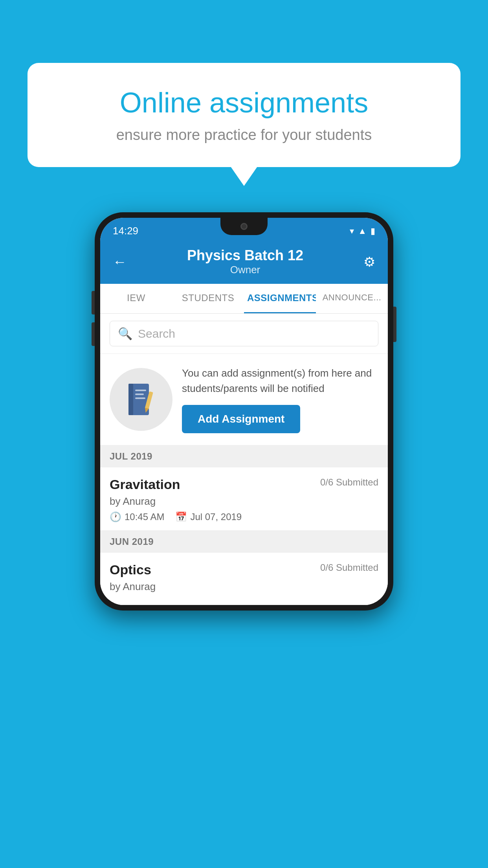 This screenshot has width=488, height=868. Describe the element at coordinates (244, 263) in the screenshot. I see `app-header: ← Physics Batch 12 Owner ⚙` at that location.